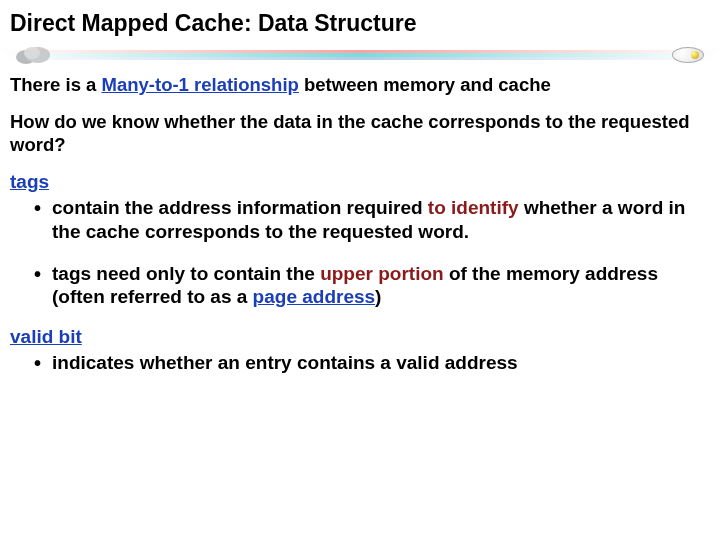 The image size is (720, 540). What do you see at coordinates (360, 84) in the screenshot?
I see `intro-line-1: There is a Many-to-1 relationship betwee…` at bounding box center [360, 84].